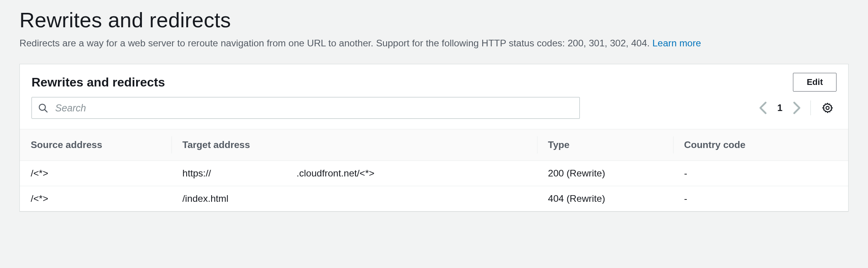 Image resolution: width=868 pixels, height=268 pixels. Describe the element at coordinates (763, 108) in the screenshot. I see `pager-prev-button` at that location.